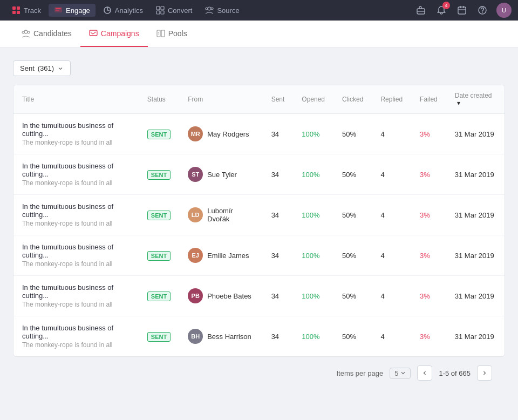 The image size is (518, 420). What do you see at coordinates (462, 10) in the screenshot?
I see `calendar-icon-btn` at bounding box center [462, 10].